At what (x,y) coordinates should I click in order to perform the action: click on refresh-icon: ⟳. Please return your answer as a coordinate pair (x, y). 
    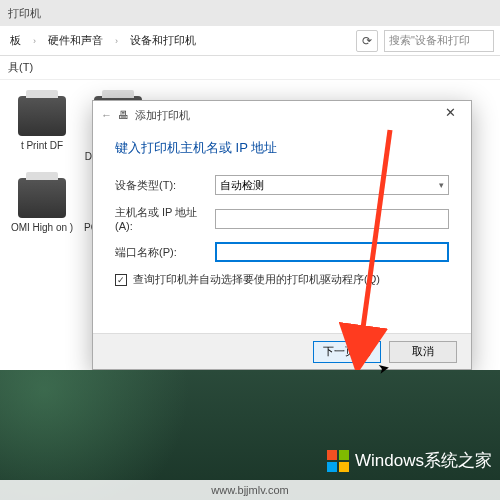
    Looking at the image, I should click on (367, 41).